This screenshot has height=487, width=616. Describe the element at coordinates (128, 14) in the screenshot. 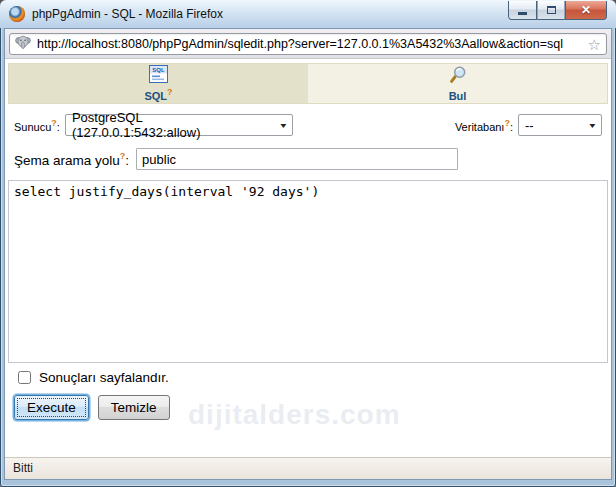

I see `window-title: phpPgAdmin - SQL - Mozilla Firefox` at that location.